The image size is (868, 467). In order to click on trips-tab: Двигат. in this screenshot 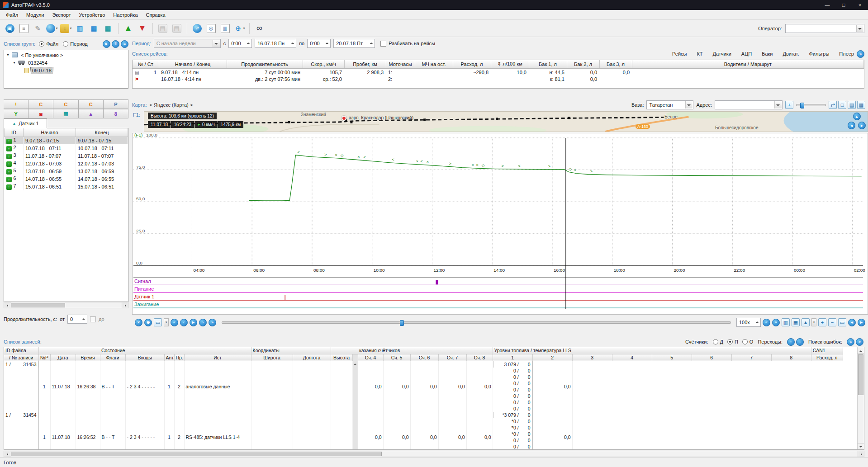, I will do `click(791, 54)`.